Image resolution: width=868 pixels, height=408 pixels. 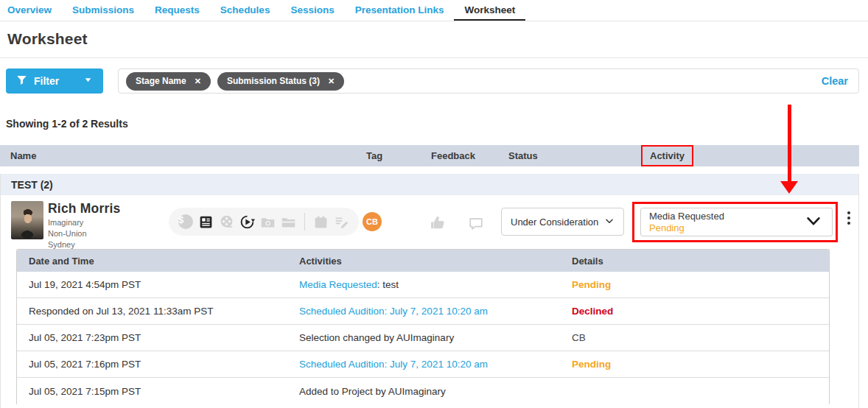 What do you see at coordinates (372, 222) in the screenshot?
I see `tag-badge: CB` at bounding box center [372, 222].